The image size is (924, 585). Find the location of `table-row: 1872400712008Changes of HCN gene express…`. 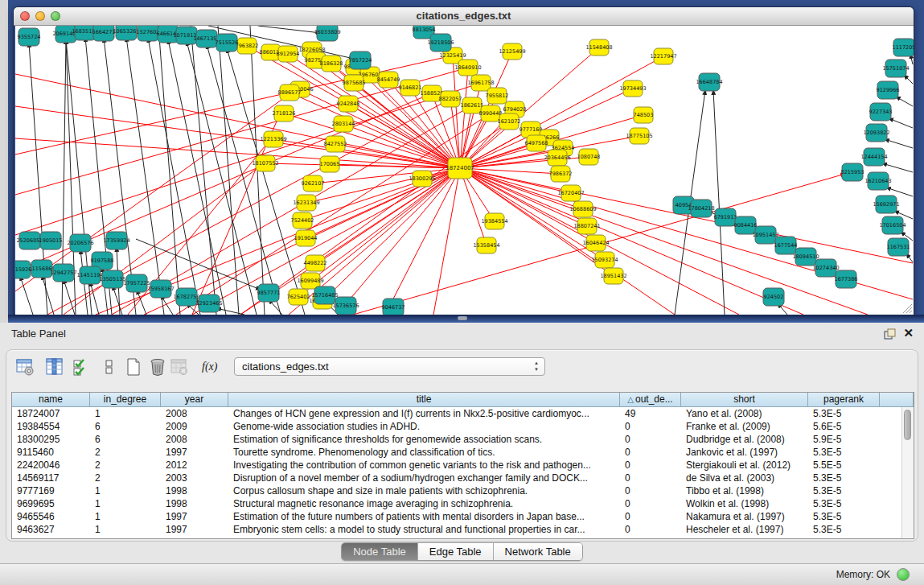

table-row: 1872400712008Changes of HCN gene express… is located at coordinates (457, 414).